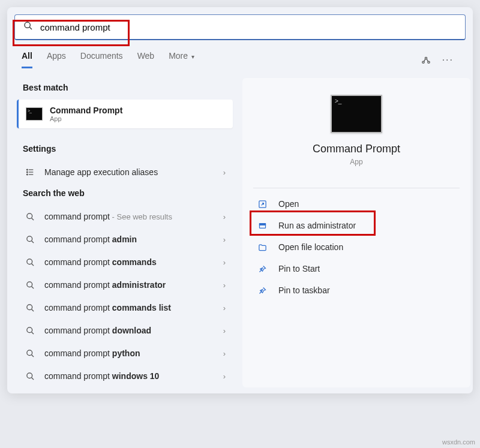 The width and height of the screenshot is (480, 448). I want to click on web-result-item: command prompt admin›, so click(125, 239).